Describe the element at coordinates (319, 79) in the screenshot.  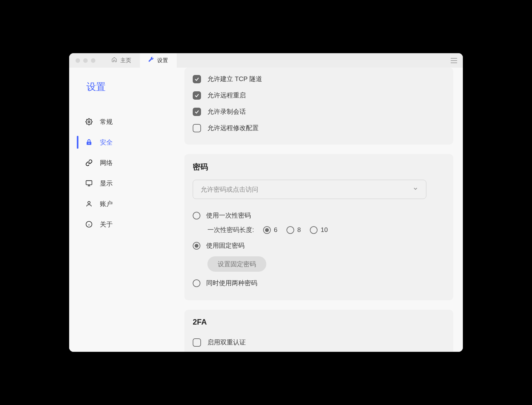
I see `checkbox-tcp-tunnel: 允许建立 TCP 隧道` at that location.